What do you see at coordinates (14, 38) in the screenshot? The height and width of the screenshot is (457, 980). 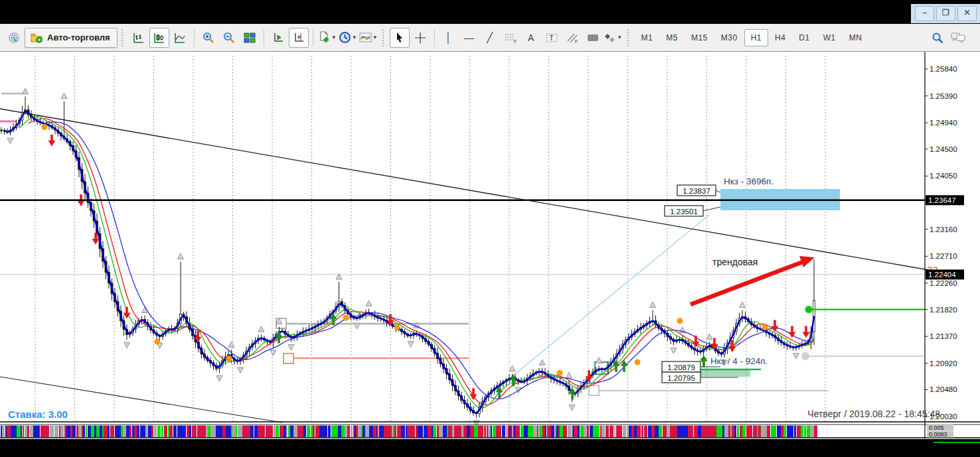 I see `signal-icon` at bounding box center [14, 38].